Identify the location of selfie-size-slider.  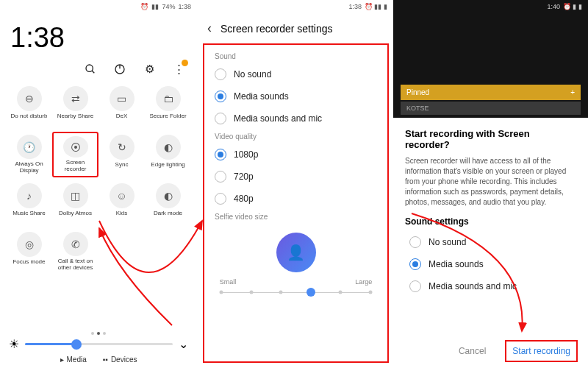
(295, 292).